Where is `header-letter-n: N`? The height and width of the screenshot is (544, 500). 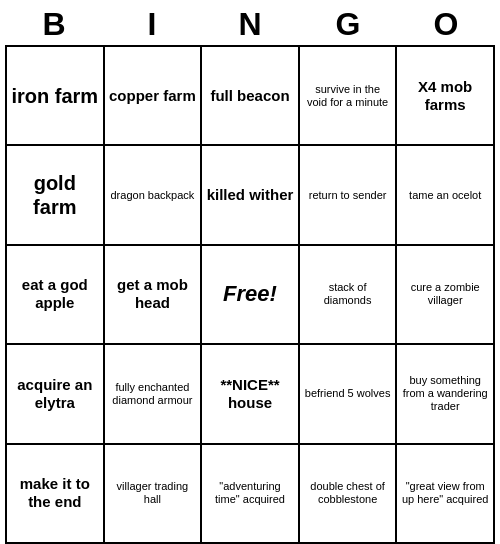
header-letter-n: N is located at coordinates (250, 24).